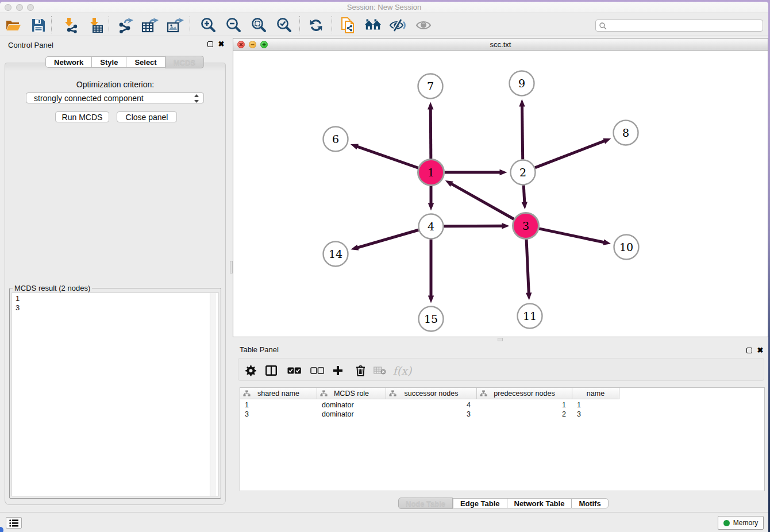 The height and width of the screenshot is (532, 770). Describe the element at coordinates (284, 25) in the screenshot. I see `zoom-selected-button` at that location.